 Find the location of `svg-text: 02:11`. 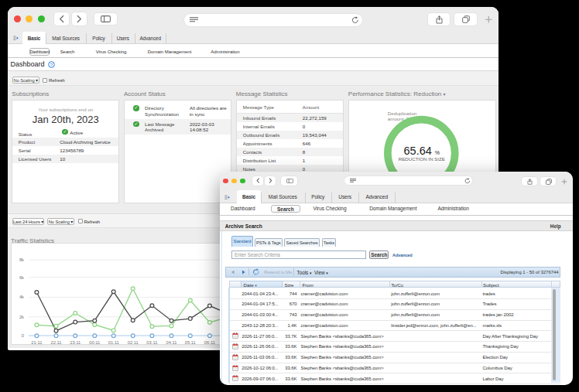

svg-text: 02:11 is located at coordinates (133, 343).